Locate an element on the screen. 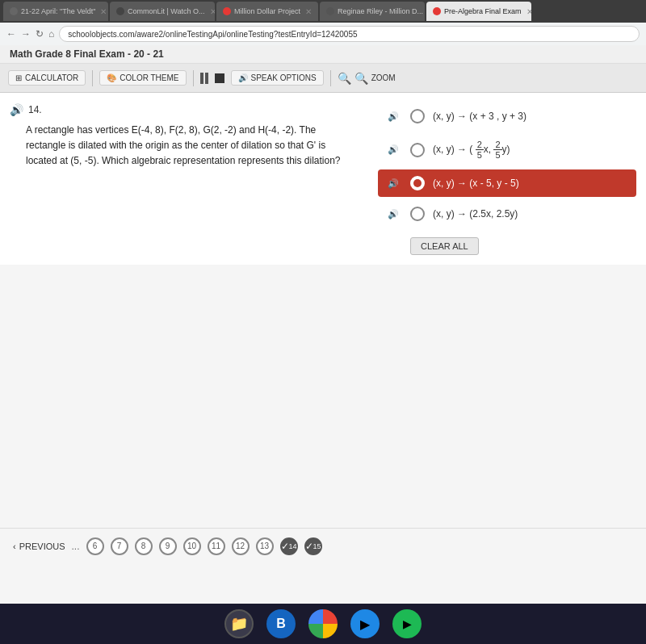 This screenshot has height=644, width=646. zoom-in-icon: 🔍 is located at coordinates (362, 78).